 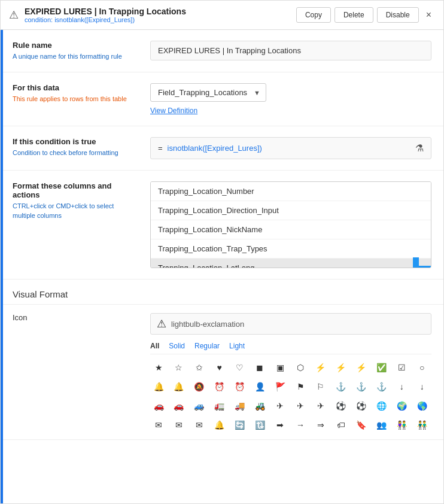 I want to click on icon-refresh-regular: 🔃, so click(x=260, y=424).